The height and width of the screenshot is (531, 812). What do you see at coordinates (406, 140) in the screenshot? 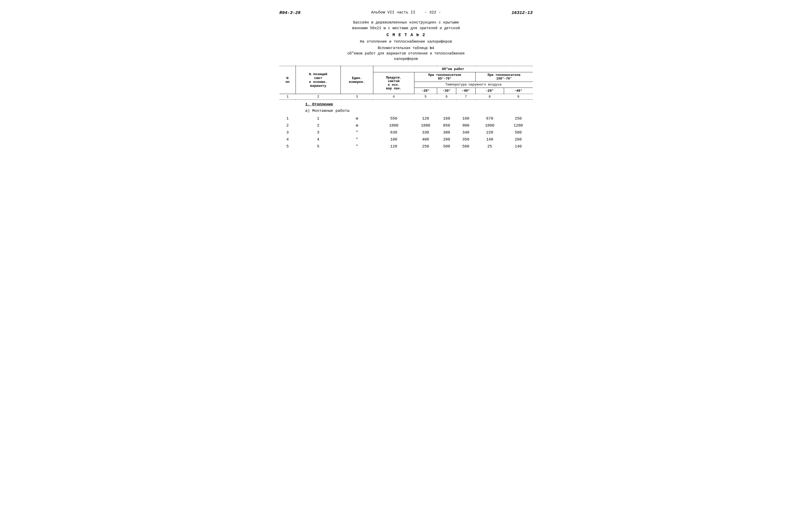
I see `table-row: 4 4 " 100 400 280 350 140 260` at bounding box center [406, 140].